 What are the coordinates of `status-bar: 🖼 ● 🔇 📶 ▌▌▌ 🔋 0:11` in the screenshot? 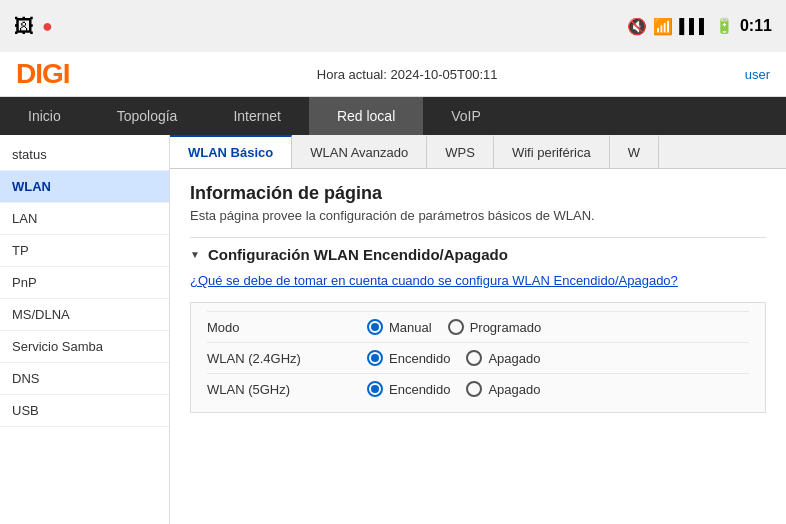 It's located at (393, 26).